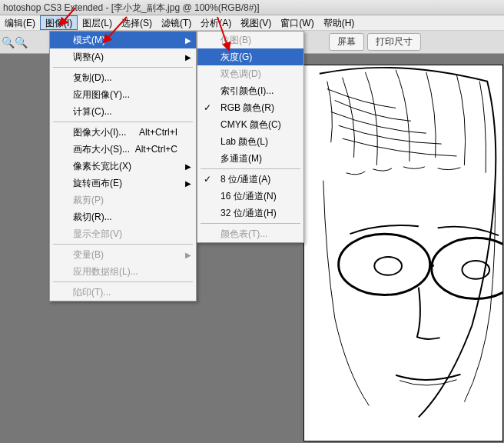  Describe the element at coordinates (123, 271) in the screenshot. I see `menu-item-data-sets: 应用数据组(L)...` at that location.